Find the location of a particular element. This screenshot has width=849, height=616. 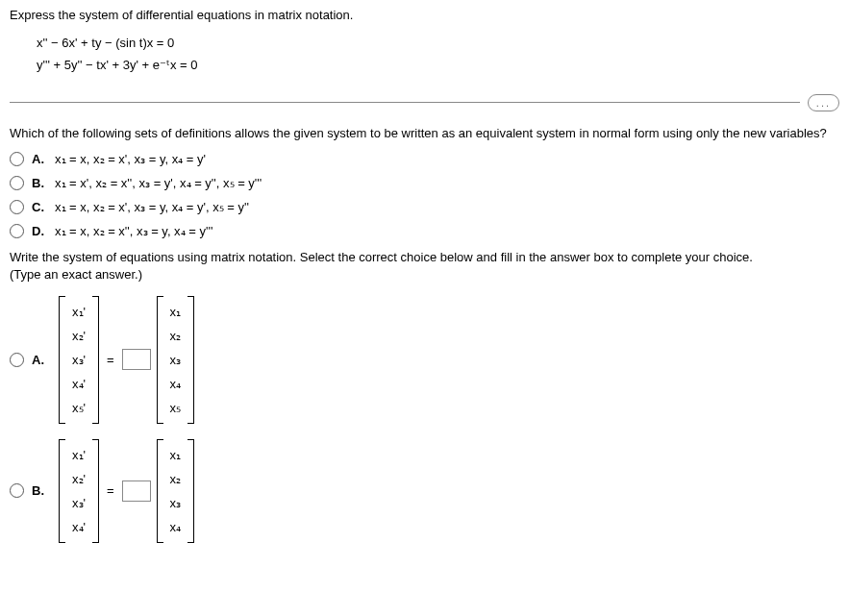

matrix-a-input is located at coordinates (137, 359).